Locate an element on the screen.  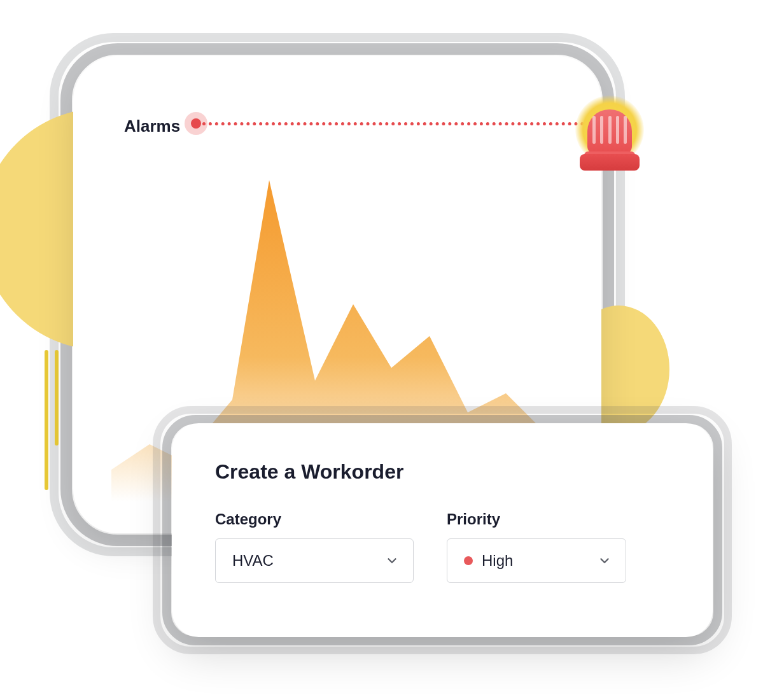
workorder-title: Create a Workorder is located at coordinates (442, 472).